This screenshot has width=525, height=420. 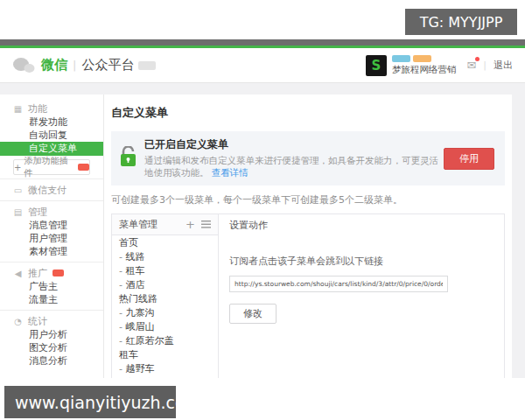 I want to click on disable-button: 停用, so click(x=469, y=159).